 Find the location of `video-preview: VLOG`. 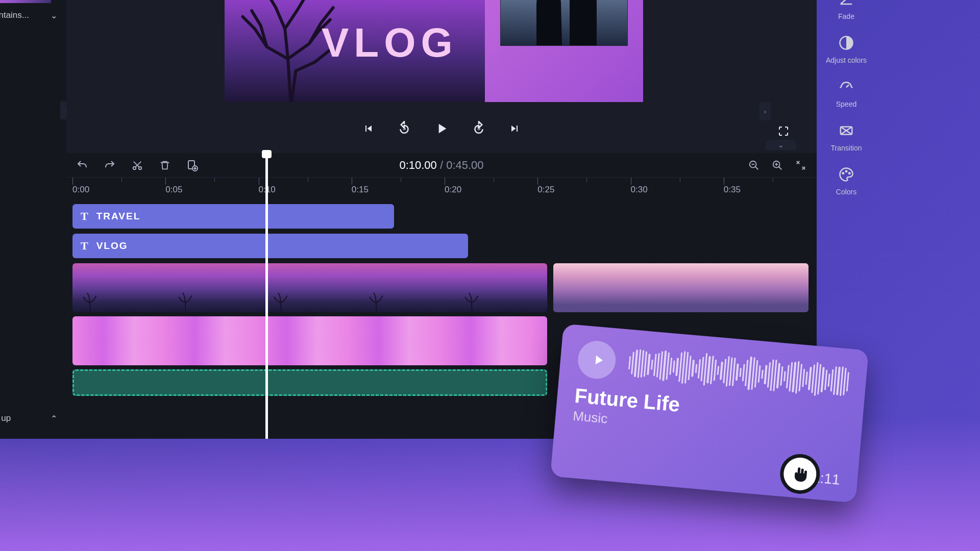

video-preview: VLOG is located at coordinates (434, 51).